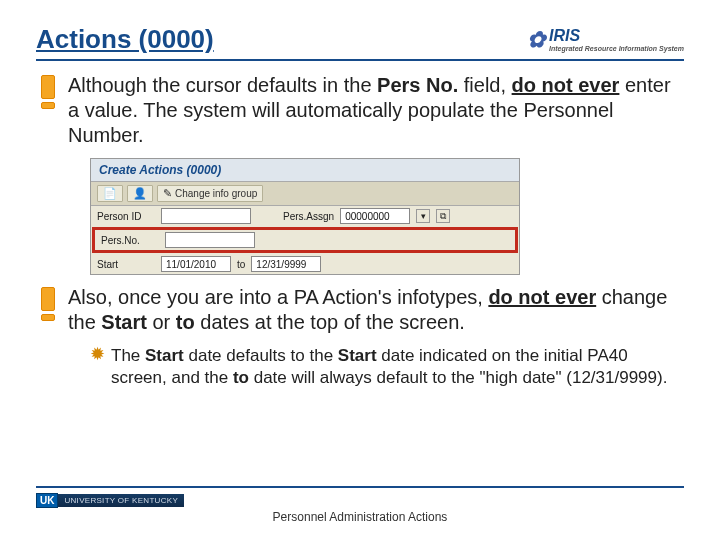  Describe the element at coordinates (130, 240) in the screenshot. I see `label-pers-no: Pers.No.` at that location.